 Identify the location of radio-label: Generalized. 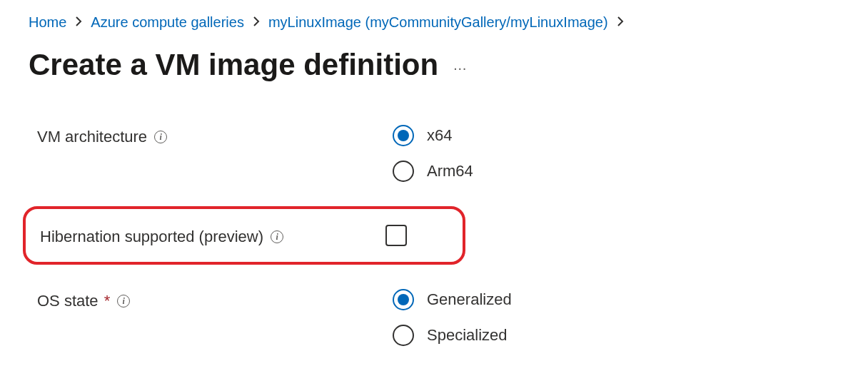
(470, 300).